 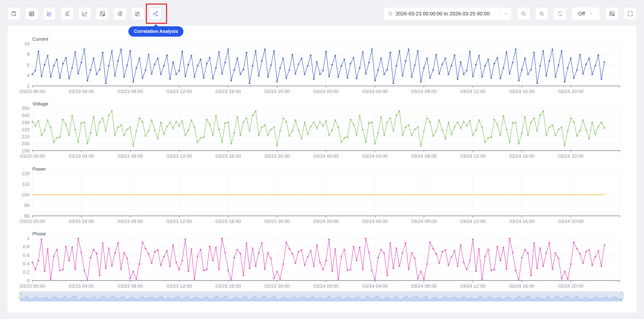 I want to click on svg-text: 240, so click(x=26, y=115).